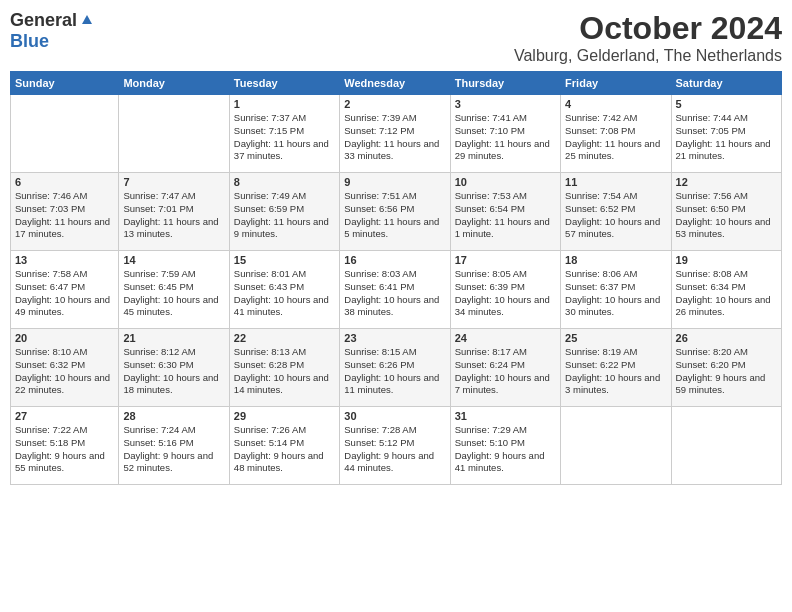 The height and width of the screenshot is (612, 792). What do you see at coordinates (64, 182) in the screenshot?
I see `day-number: 6` at bounding box center [64, 182].